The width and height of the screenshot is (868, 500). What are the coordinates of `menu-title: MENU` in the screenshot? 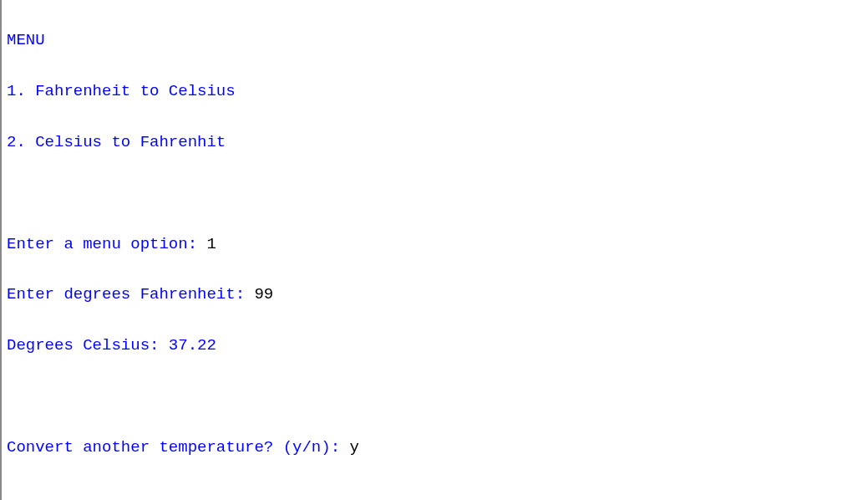 It's located at (26, 40).